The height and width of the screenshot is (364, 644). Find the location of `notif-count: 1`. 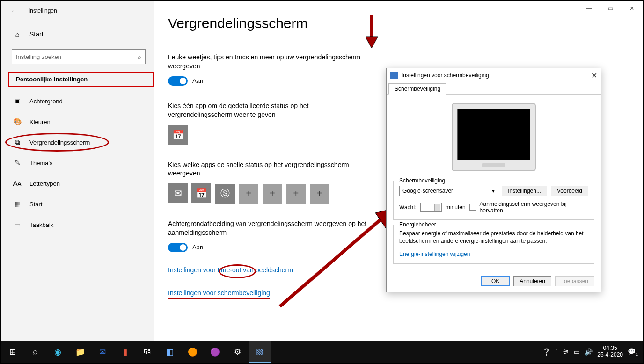

notif-count: 1 is located at coordinates (637, 354).